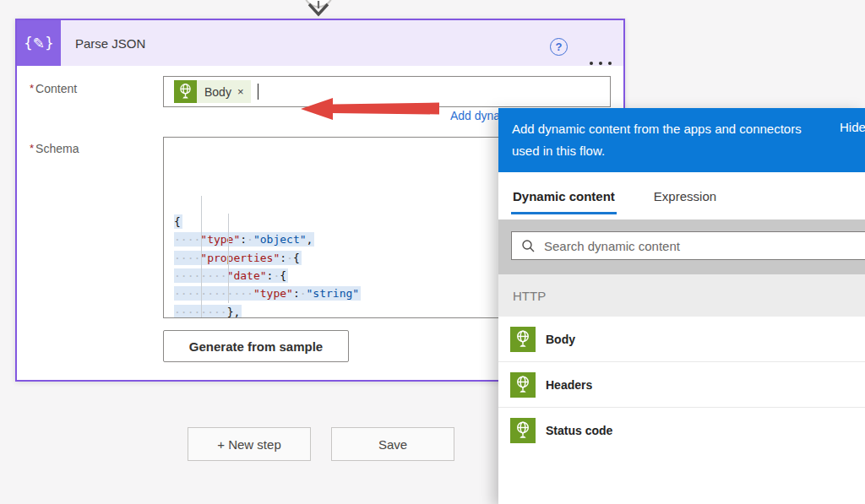 The width and height of the screenshot is (865, 504). Describe the element at coordinates (103, 43) in the screenshot. I see `card-title: Parse JSON` at that location.